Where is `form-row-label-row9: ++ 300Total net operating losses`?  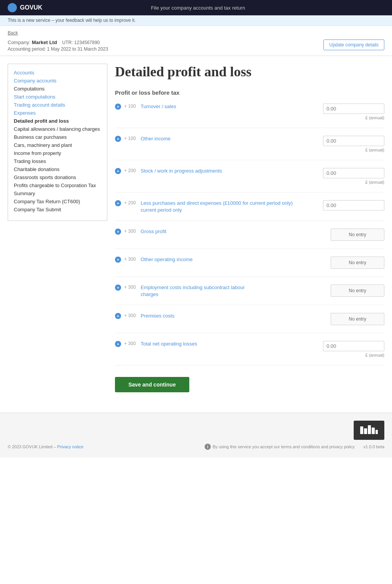
form-row-label-row9: ++ 300Total net operating losses is located at coordinates (212, 344).